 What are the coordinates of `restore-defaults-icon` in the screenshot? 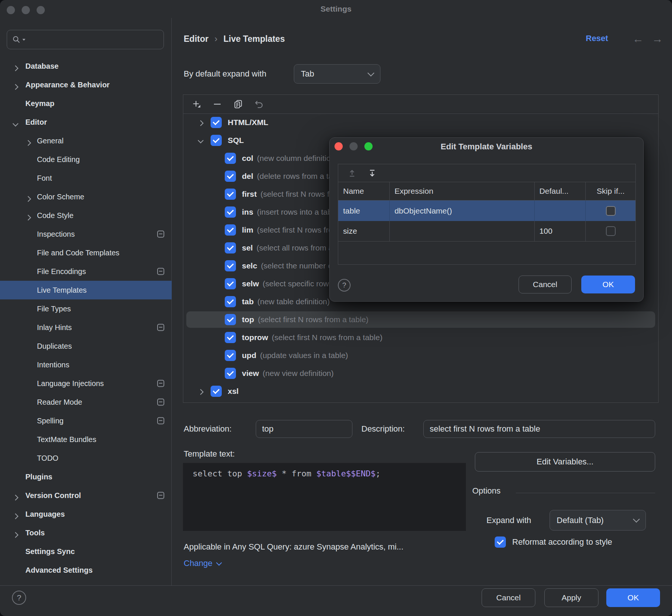 It's located at (259, 104).